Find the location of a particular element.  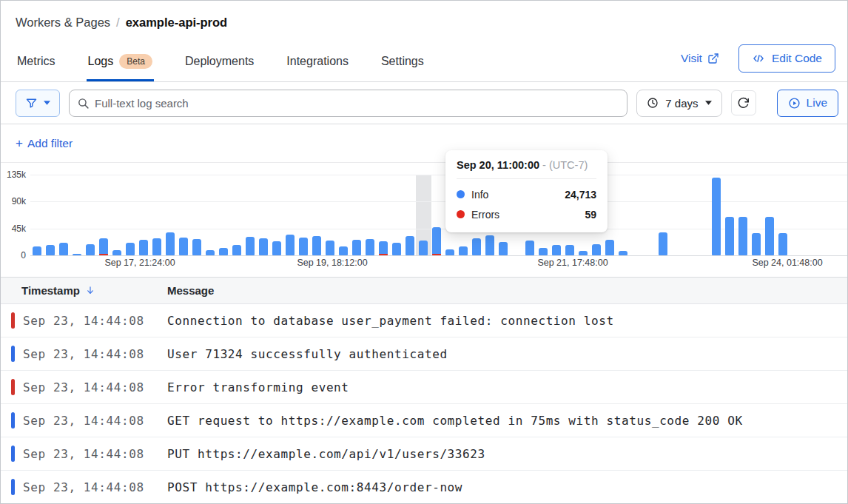

add-filter-button: + Add filter is located at coordinates (44, 144).